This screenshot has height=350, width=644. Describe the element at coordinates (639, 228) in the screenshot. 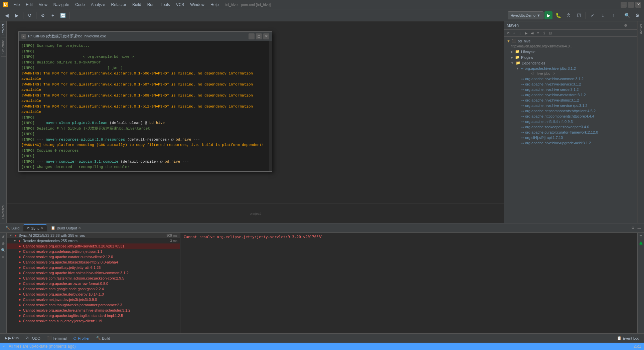

I see `bottom-minimize-btn: —` at that location.